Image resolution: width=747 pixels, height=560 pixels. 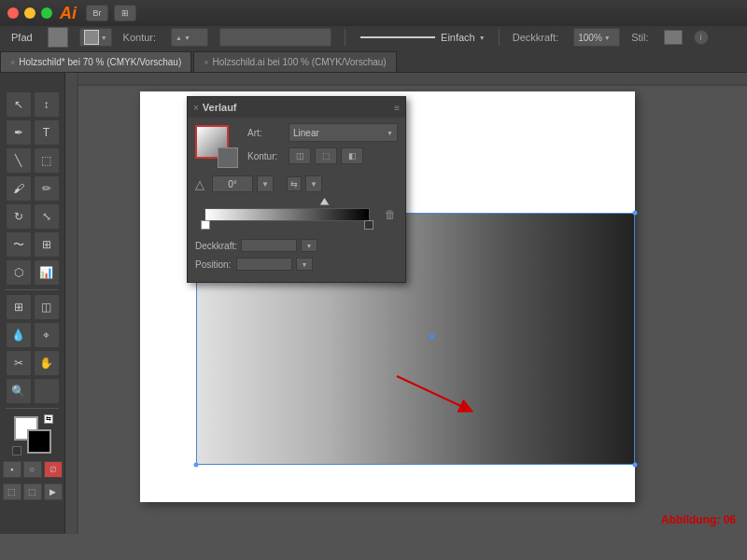 I want to click on gradient-stop-left, so click(x=205, y=225).